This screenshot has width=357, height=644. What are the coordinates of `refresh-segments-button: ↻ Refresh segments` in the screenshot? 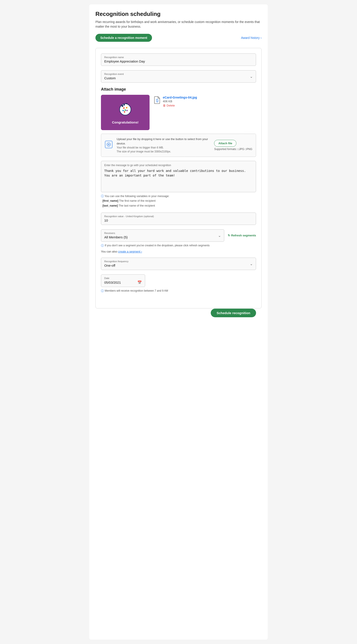 It's located at (242, 236).